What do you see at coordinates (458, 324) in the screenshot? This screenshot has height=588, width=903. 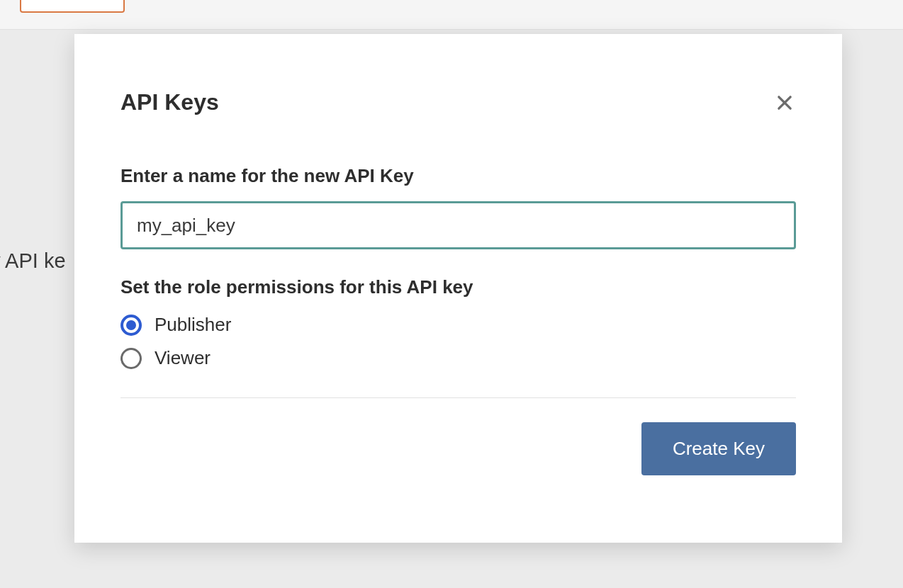 I see `role-option-publisher: Publisher` at bounding box center [458, 324].